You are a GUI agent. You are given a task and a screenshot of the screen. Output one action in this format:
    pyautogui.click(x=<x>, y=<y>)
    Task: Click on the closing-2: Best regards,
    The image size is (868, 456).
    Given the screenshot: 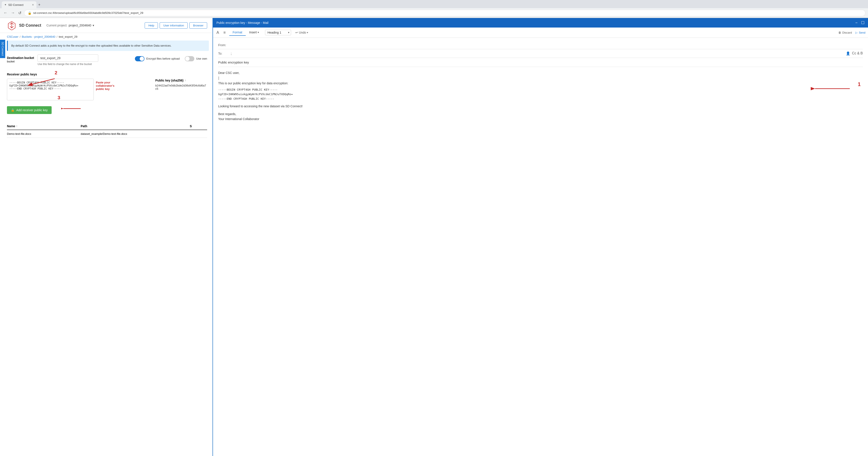 What is the action you would take?
    pyautogui.click(x=540, y=114)
    